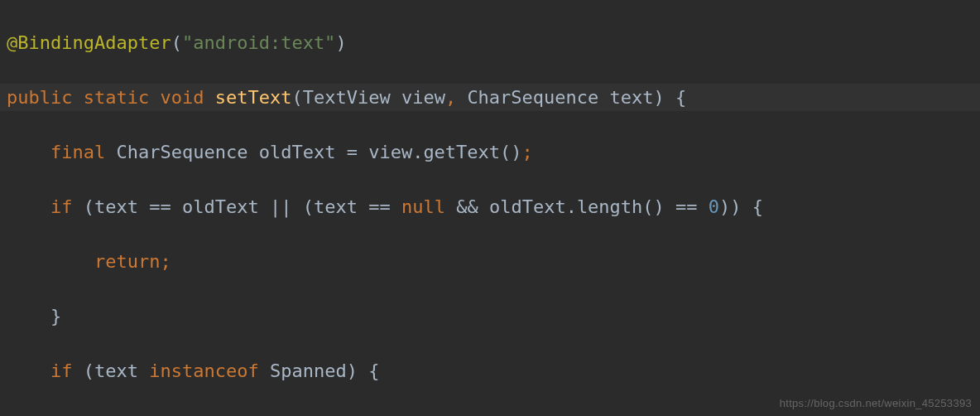 Image resolution: width=980 pixels, height=416 pixels. I want to click on string-literal: "android:text", so click(258, 43).